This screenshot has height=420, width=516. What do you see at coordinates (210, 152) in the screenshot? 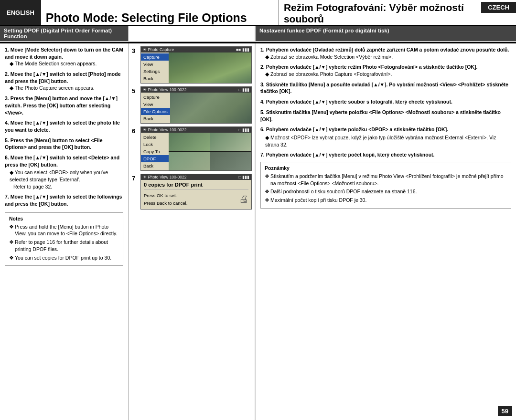
I see `screen6-photo` at bounding box center [210, 152].